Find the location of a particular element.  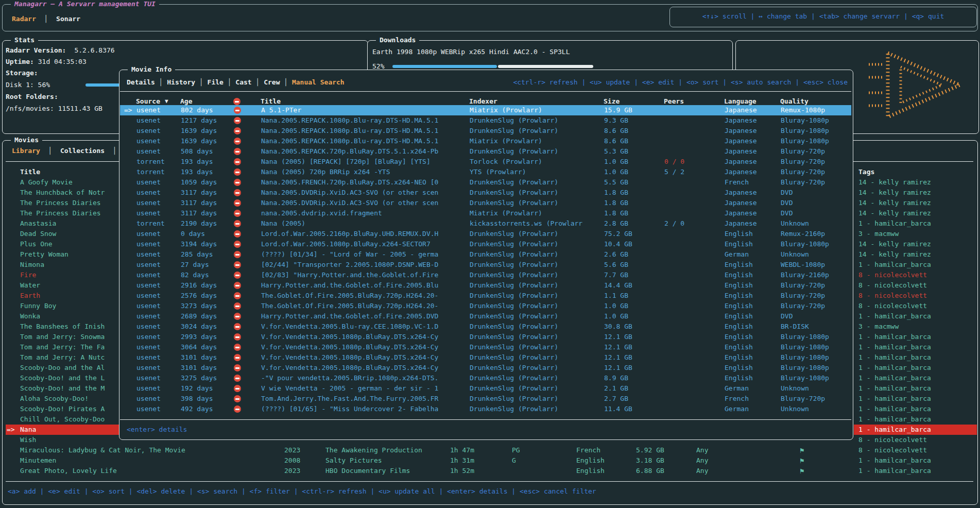

movie-title: Plus One is located at coordinates (36, 244).